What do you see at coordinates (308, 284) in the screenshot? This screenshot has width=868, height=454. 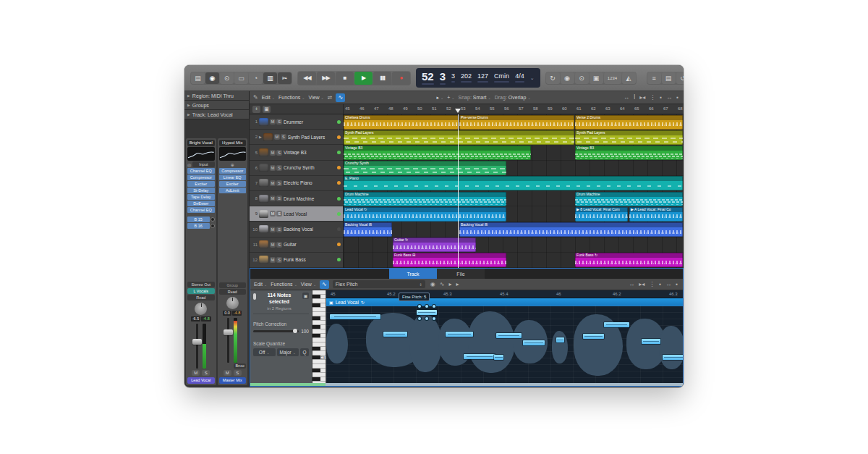 I see `editor-view-menu: View⌄` at bounding box center [308, 284].